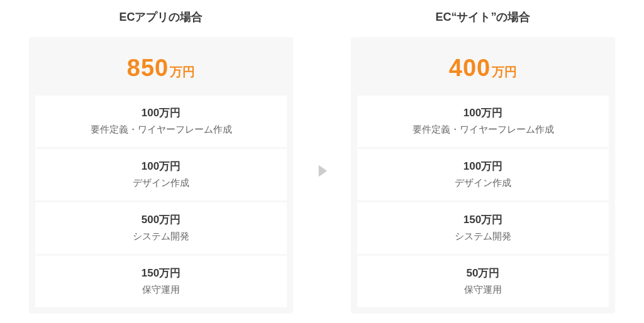  I want to click on left-item-3-price: 150万円, so click(161, 273).